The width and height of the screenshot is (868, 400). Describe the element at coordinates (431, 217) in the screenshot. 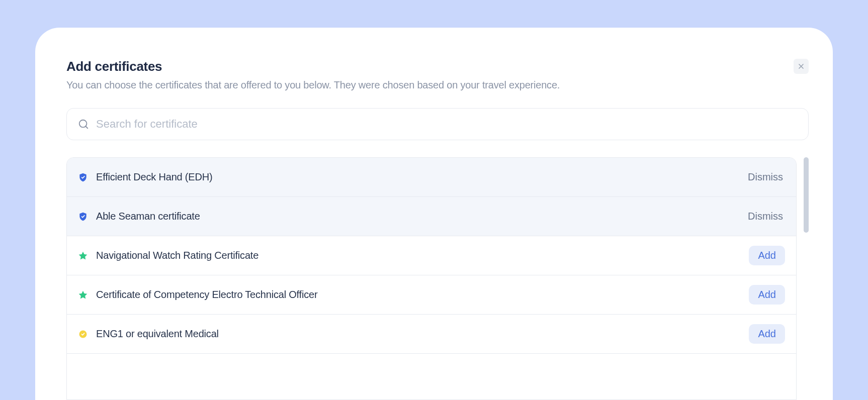

I see `certificate-row: Able Seaman certificate Dismiss` at that location.